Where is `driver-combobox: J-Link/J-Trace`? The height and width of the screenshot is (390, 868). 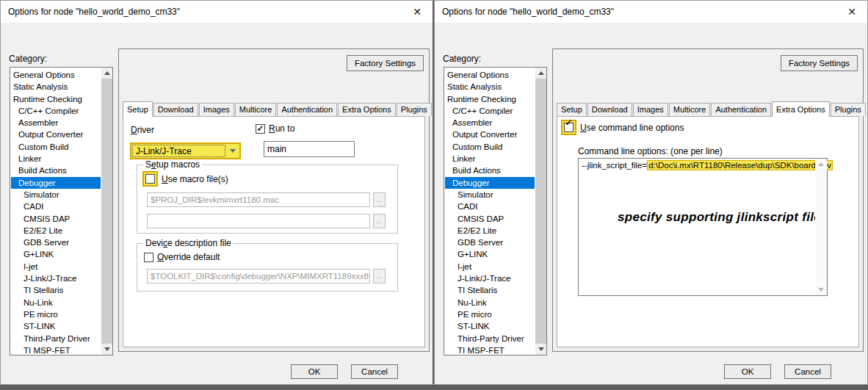
driver-combobox: J-Link/J-Trace is located at coordinates (185, 151).